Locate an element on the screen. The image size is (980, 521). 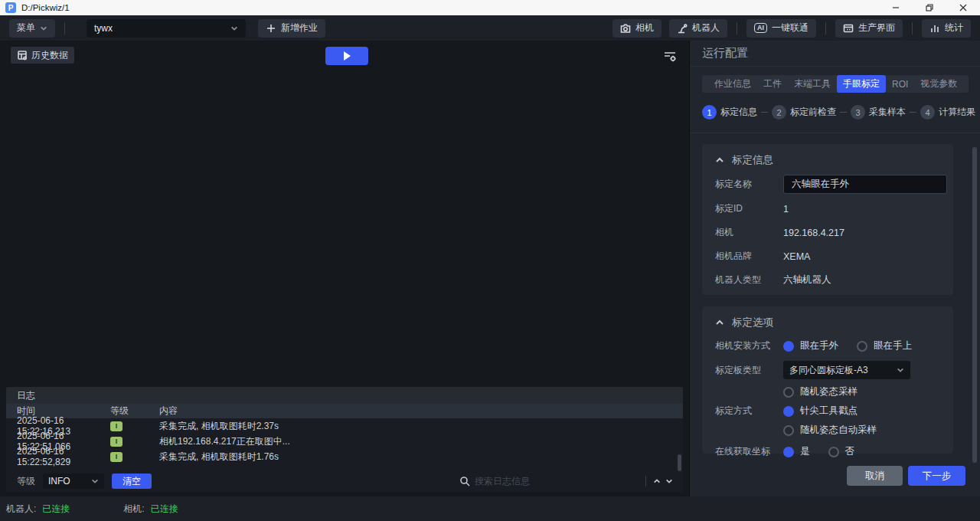
menu-button: 菜单 is located at coordinates (32, 28).